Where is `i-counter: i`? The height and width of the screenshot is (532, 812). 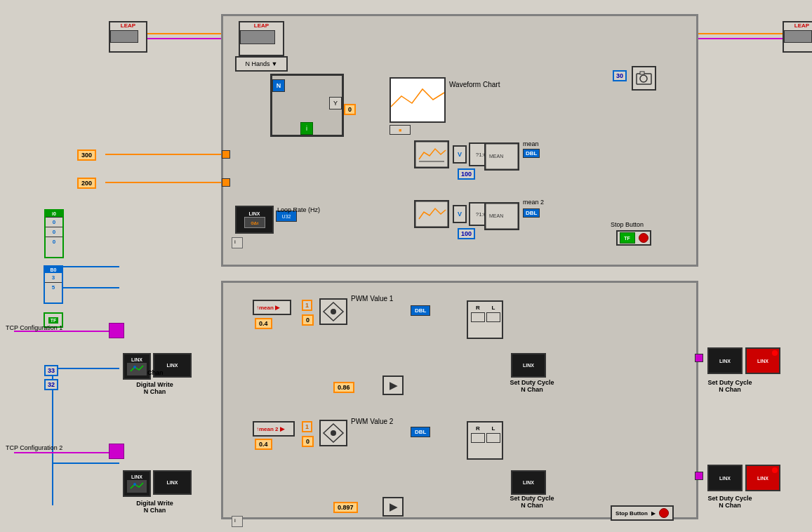
i-counter: i is located at coordinates (307, 128).